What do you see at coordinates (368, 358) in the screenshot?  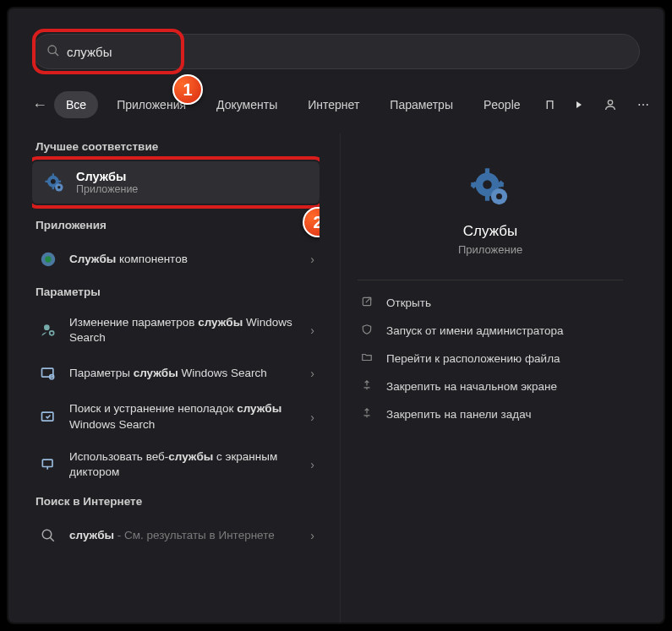 I see `folder-icon` at bounding box center [368, 358].